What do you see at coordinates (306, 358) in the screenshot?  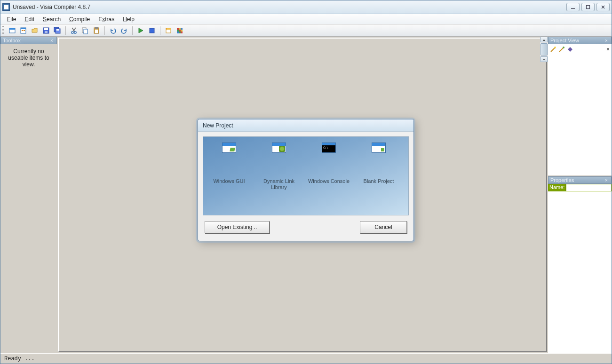 I see `statusbar: Ready ...` at bounding box center [306, 358].